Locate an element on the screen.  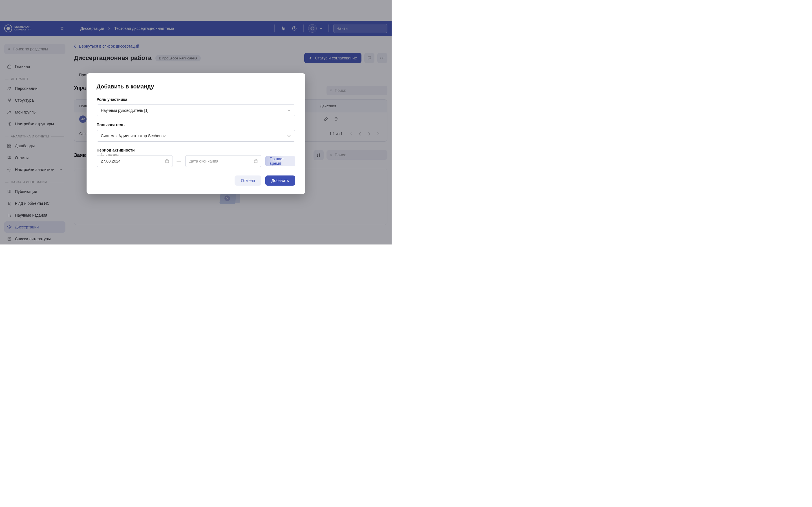
user-label: Пользователь is located at coordinates (196, 125).